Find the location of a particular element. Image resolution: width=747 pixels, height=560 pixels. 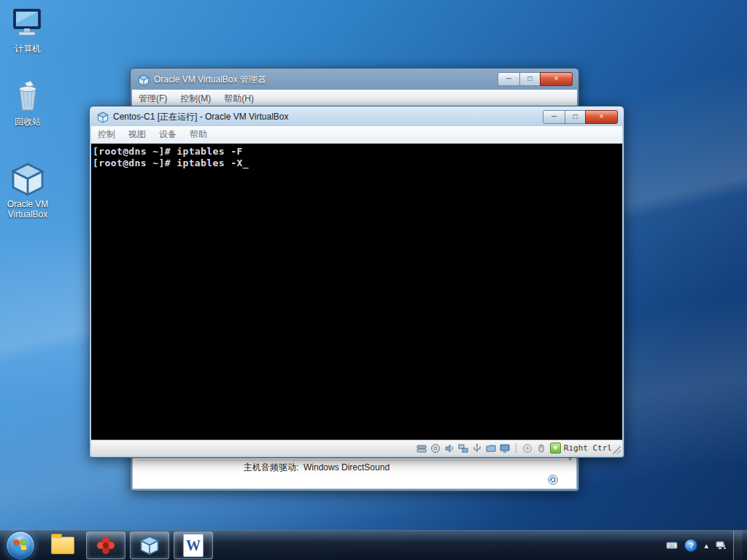

taskbar-item-explorer is located at coordinates (63, 545).